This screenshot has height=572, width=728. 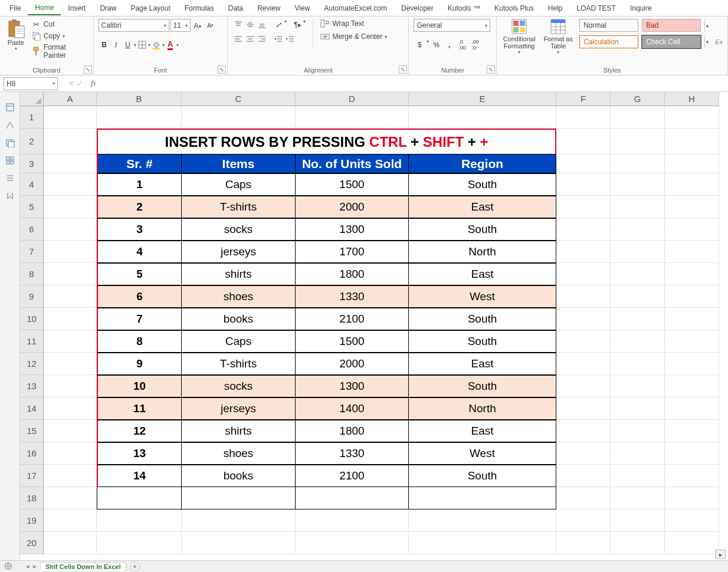 What do you see at coordinates (211, 25) in the screenshot?
I see `decrease-font-button: A▾` at bounding box center [211, 25].